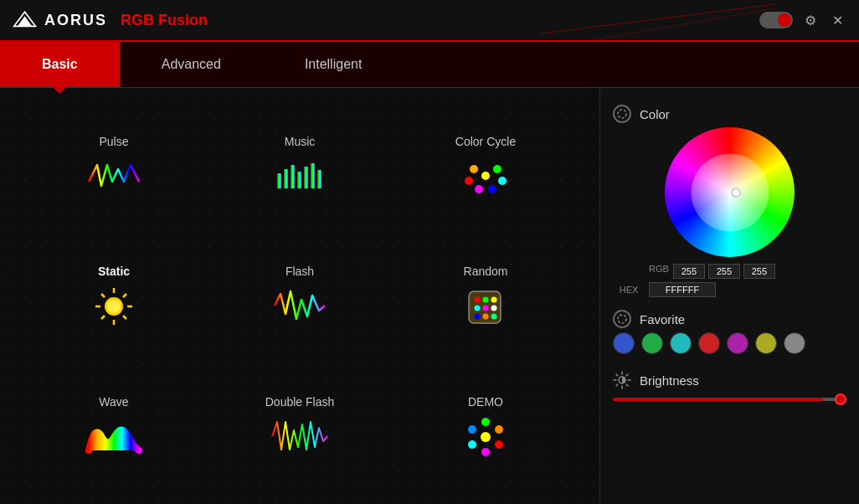  Describe the element at coordinates (486, 426) in the screenshot. I see `mode-demo: DEMO` at that location.